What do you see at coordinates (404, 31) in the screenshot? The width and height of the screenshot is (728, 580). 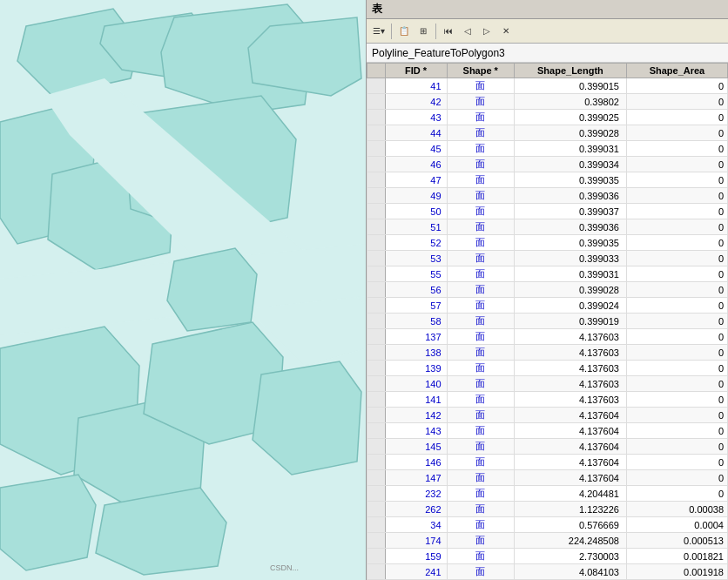 I see `options-button: 📋` at bounding box center [404, 31].